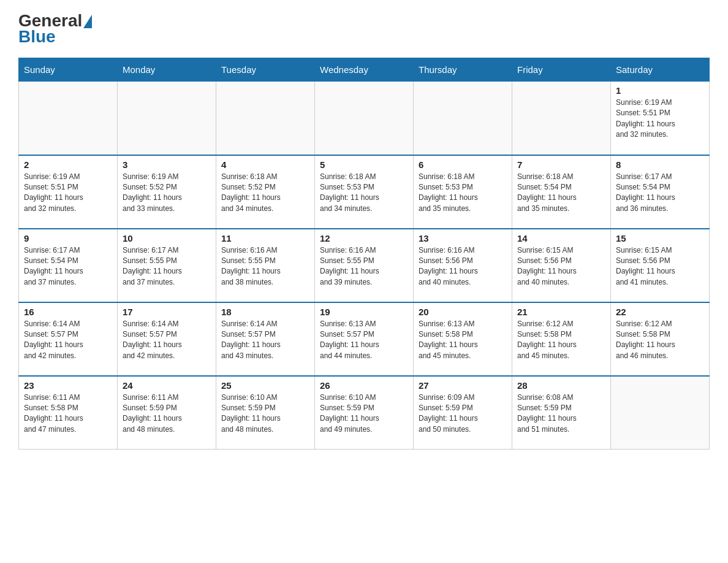 The image size is (728, 563). I want to click on day-number: 12, so click(364, 238).